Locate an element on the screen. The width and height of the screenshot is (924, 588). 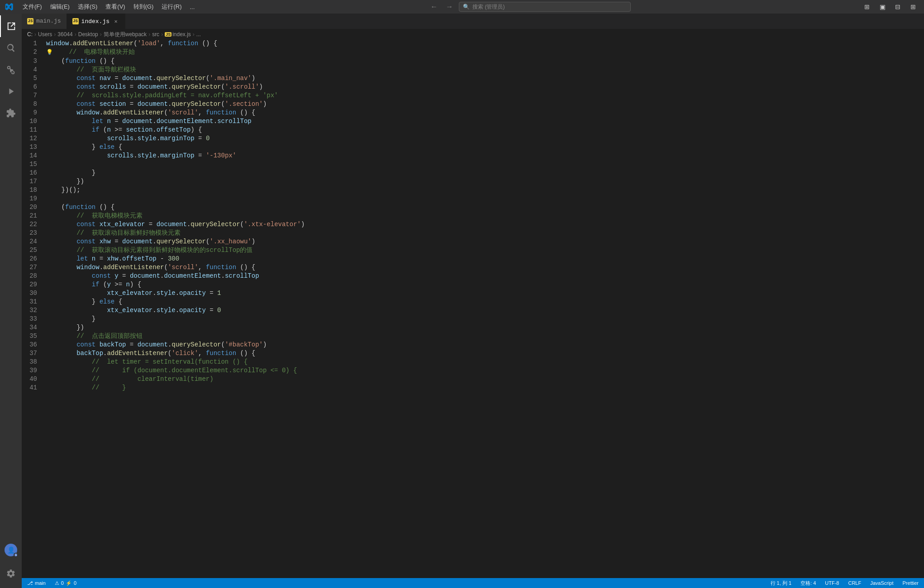
code-line-32: 32 xtx_elevator.style.opacity = 0 is located at coordinates (473, 310).